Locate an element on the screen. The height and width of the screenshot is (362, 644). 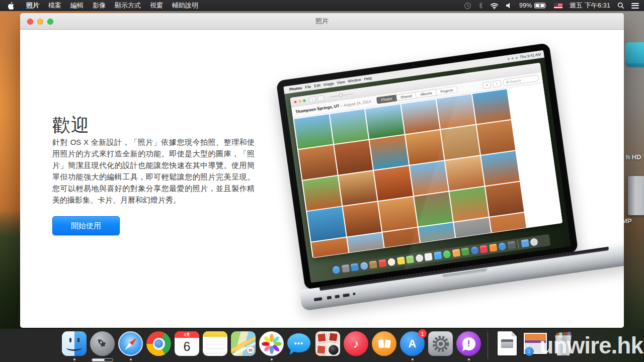
menu-item-edit: 編輯 is located at coordinates (77, 6).